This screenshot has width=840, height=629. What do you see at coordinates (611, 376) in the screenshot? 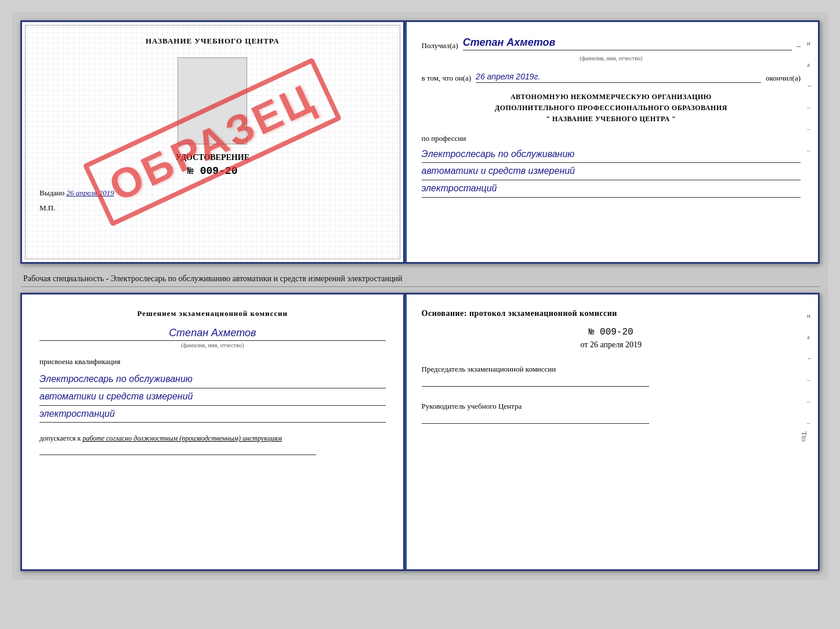
I see `chairman-block: Председатель экзаменационной комиссии` at bounding box center [611, 376].